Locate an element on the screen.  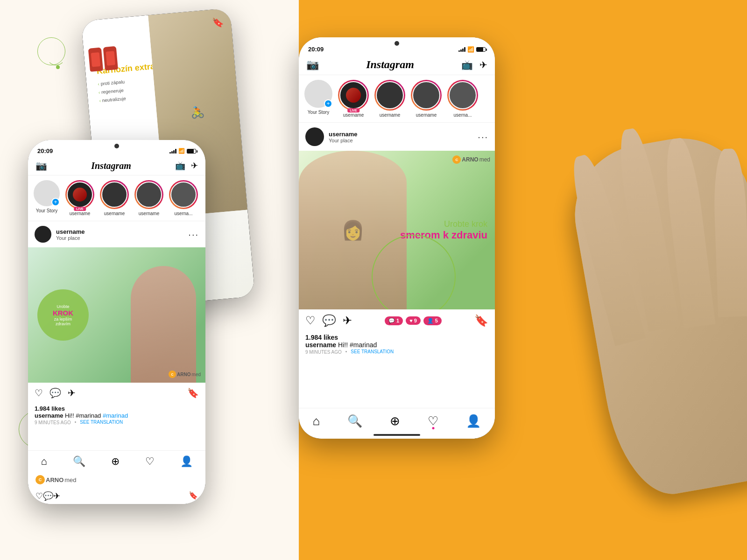
story-3-mid: userna... is located at coordinates (183, 198).